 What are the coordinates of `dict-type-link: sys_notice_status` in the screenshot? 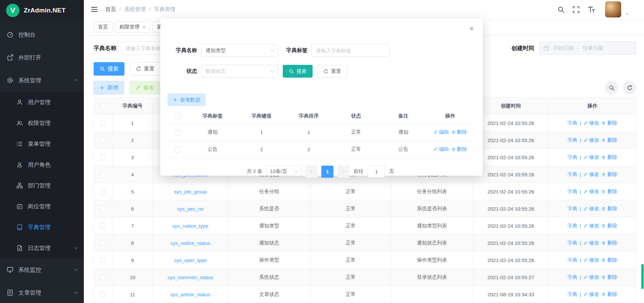 It's located at (191, 243).